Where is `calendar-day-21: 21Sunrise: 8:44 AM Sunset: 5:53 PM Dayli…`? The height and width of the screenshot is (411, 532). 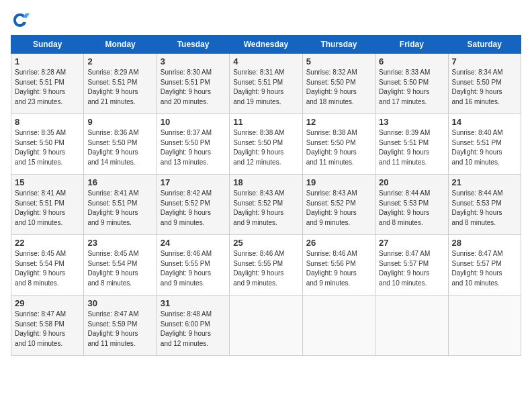 calendar-day-21: 21Sunrise: 8:44 AM Sunset: 5:53 PM Dayli… is located at coordinates (484, 205).